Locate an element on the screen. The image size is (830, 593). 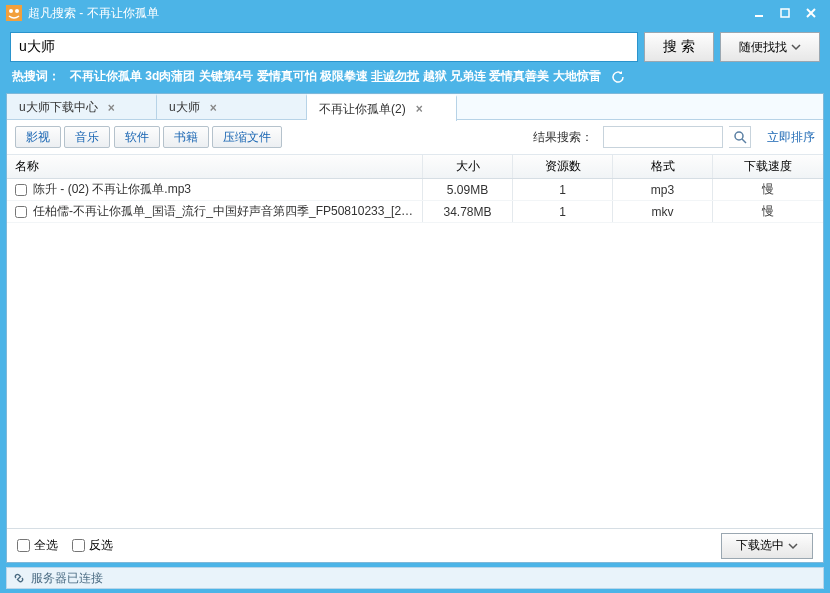
hot-keyword: 非诚勿扰 is located at coordinates (395, 76).